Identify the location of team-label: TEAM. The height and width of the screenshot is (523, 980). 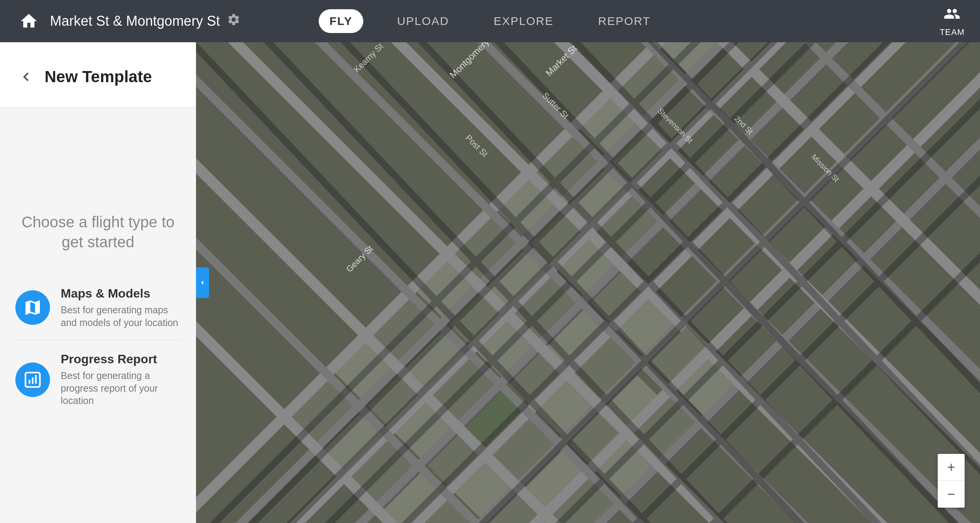
(952, 32).